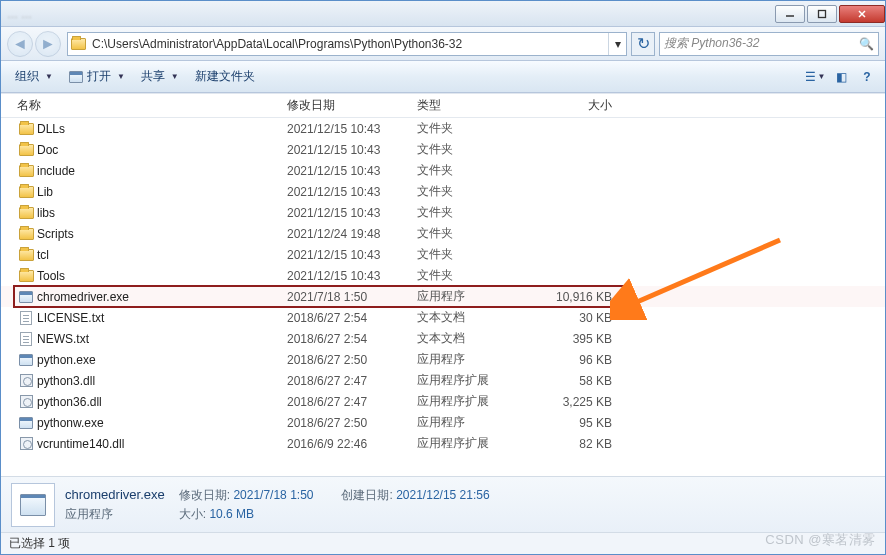 The image size is (886, 555). I want to click on details-filename: chromedriver.exe, so click(115, 494).